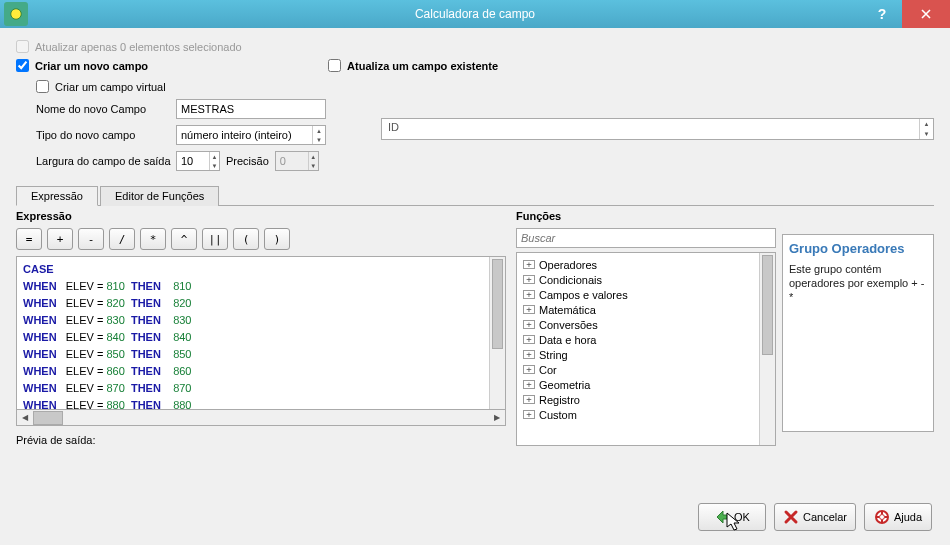 This screenshot has width=950, height=545. Describe the element at coordinates (215, 239) in the screenshot. I see `operator-button: ||` at that location.